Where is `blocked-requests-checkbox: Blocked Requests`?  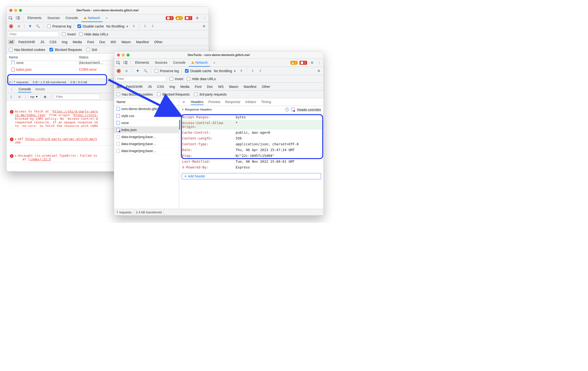 blocked-requests-checkbox: Blocked Requests is located at coordinates (65, 50).